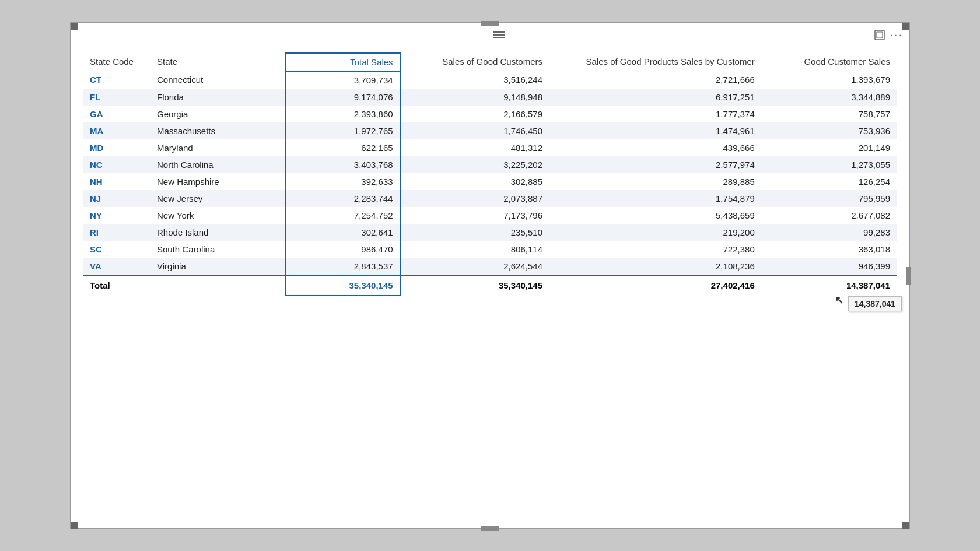 Image resolution: width=980 pixels, height=551 pixels. What do you see at coordinates (656, 97) in the screenshot?
I see `cell-sales-good-products: 6,917,251` at bounding box center [656, 97].